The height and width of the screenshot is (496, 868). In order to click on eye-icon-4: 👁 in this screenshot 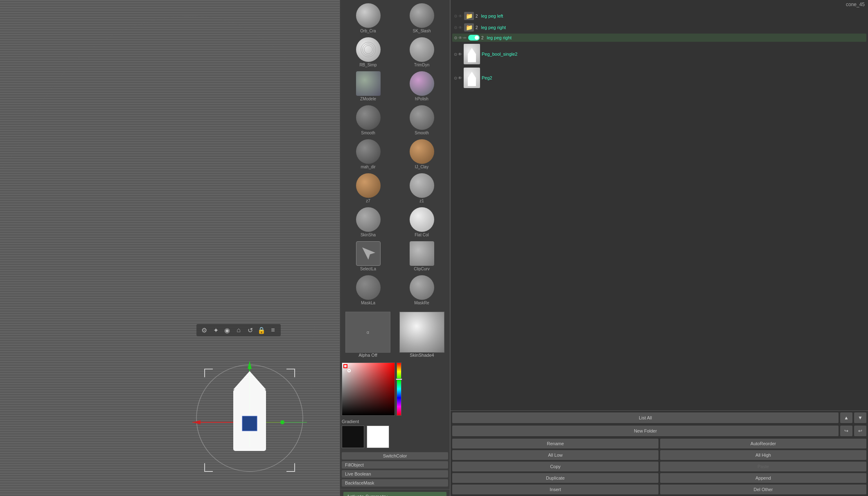, I will do `click(460, 54)`.